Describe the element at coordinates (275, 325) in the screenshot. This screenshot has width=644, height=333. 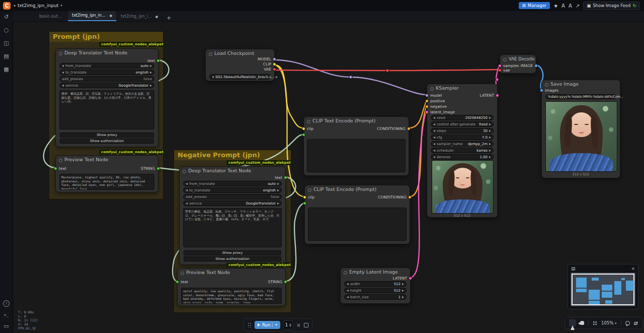
I see `chevron-down-icon: ▾` at that location.